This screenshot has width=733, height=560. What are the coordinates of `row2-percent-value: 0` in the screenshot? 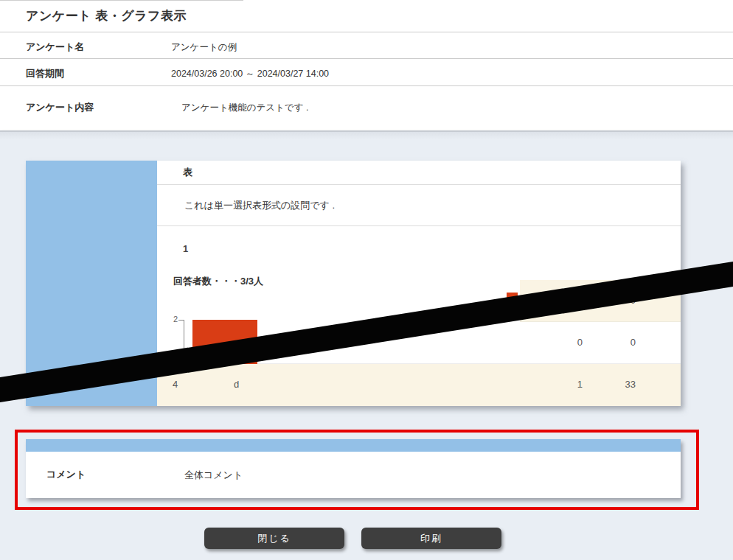 It's located at (625, 342).